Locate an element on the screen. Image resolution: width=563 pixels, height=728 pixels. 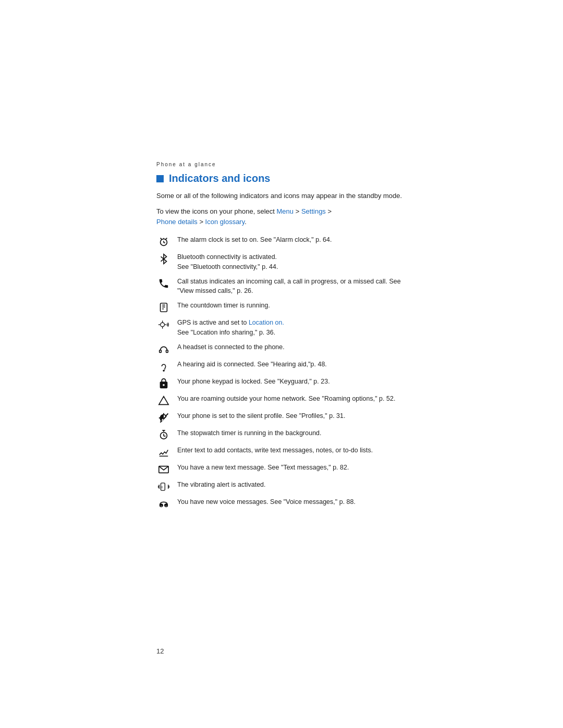
list-item: The stopwatch timer is running in the ba… is located at coordinates (282, 435).